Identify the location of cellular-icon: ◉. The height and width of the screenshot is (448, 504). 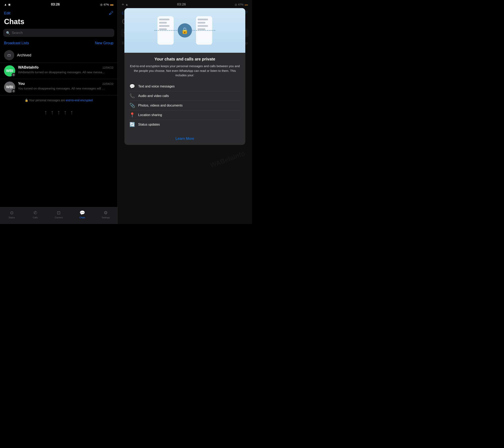
(9, 4).